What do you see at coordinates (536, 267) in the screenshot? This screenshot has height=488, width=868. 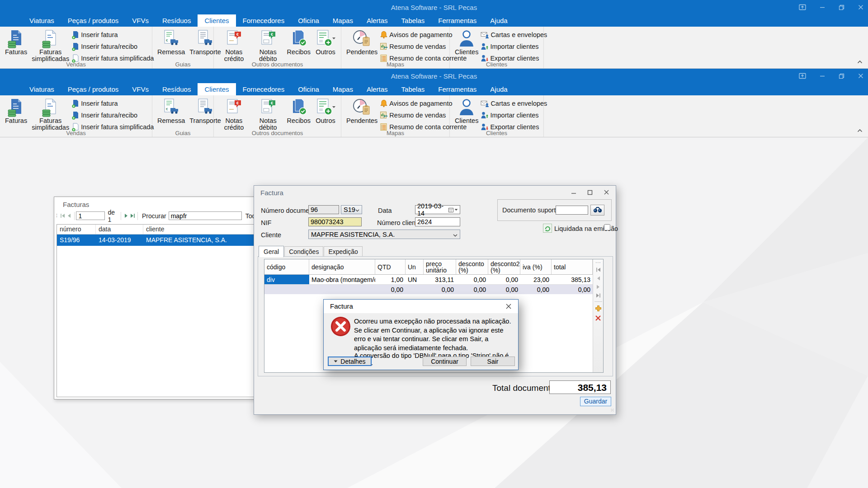 I see `grid-column-iva: iva (%)` at bounding box center [536, 267].